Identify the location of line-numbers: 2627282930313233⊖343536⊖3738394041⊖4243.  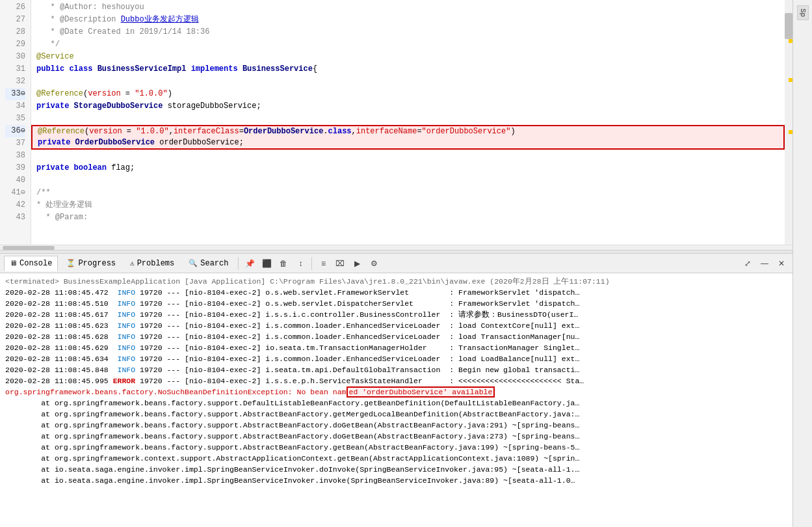
(16, 122).